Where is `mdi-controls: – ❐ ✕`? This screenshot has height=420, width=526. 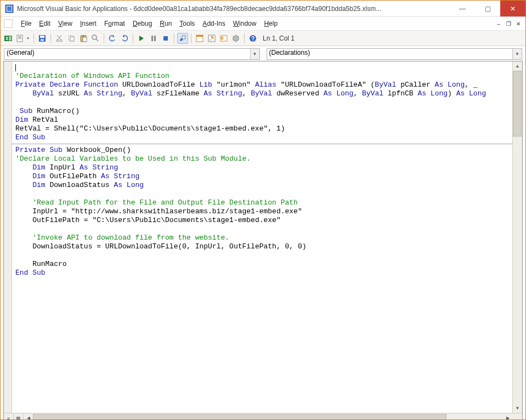 mdi-controls: – ❐ ✕ is located at coordinates (508, 24).